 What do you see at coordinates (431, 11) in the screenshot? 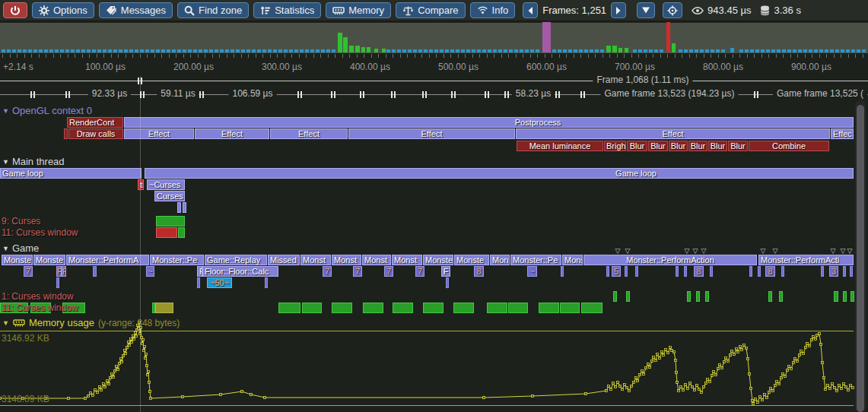
I see `compare-button: Compare` at bounding box center [431, 11].